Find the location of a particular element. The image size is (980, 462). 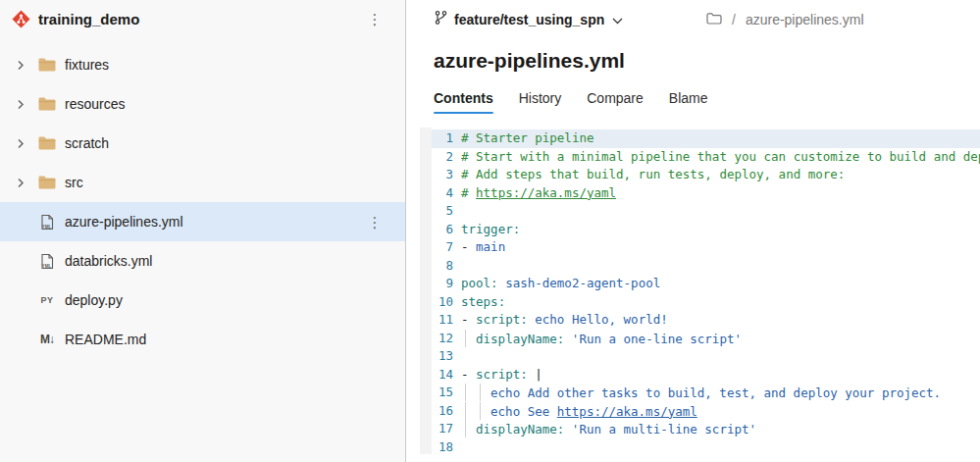

code-token-comment: # Starter pipeline is located at coordinates (528, 137).